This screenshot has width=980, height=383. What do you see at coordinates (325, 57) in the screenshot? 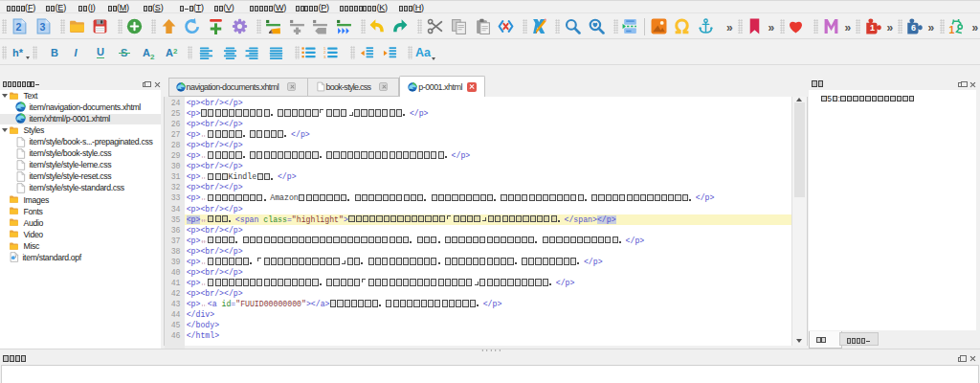
I see `svg-text: 3.` at bounding box center [325, 57].